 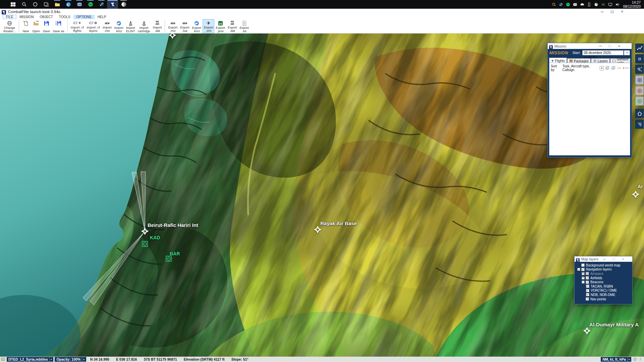 What do you see at coordinates (184, 26) in the screenshot?
I see `toolbar-button-export-lua: aceExport.lua` at bounding box center [184, 26].